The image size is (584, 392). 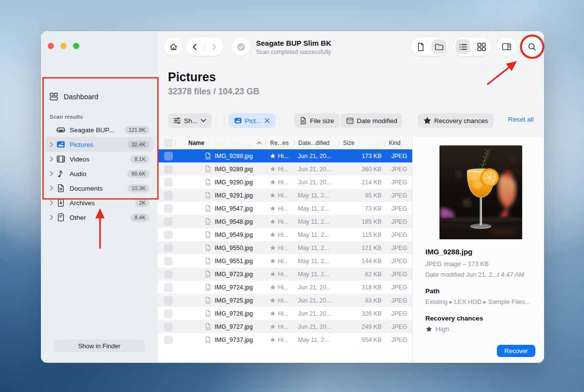 What do you see at coordinates (191, 121) in the screenshot?
I see `show-filter-label: Sh...` at bounding box center [191, 121].